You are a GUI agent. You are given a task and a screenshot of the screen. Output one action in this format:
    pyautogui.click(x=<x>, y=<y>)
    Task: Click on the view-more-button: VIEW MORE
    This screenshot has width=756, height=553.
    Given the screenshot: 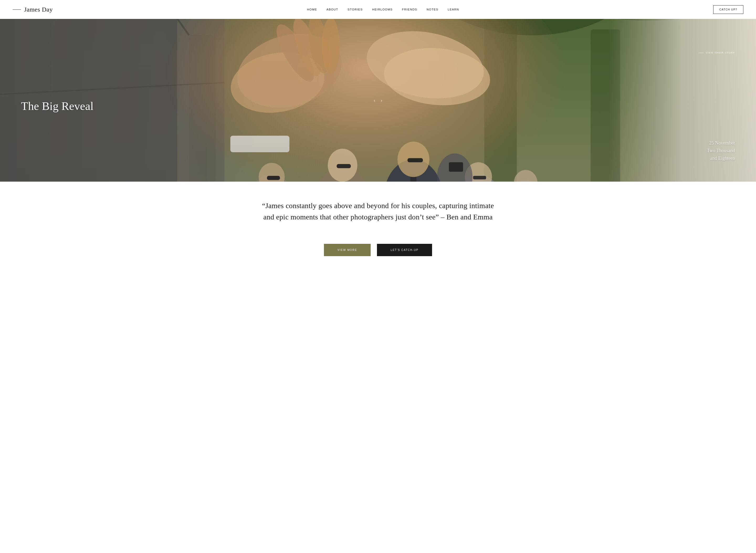 What is the action you would take?
    pyautogui.click(x=348, y=250)
    